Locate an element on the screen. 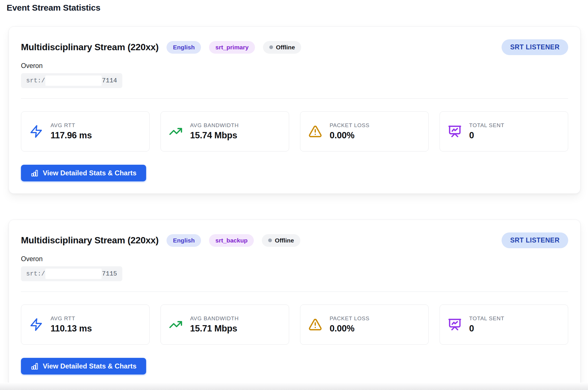  stats-grid: AVG RTT 110.13 ms AVG BANDWIDTH 15.71 Mb… is located at coordinates (295, 325).